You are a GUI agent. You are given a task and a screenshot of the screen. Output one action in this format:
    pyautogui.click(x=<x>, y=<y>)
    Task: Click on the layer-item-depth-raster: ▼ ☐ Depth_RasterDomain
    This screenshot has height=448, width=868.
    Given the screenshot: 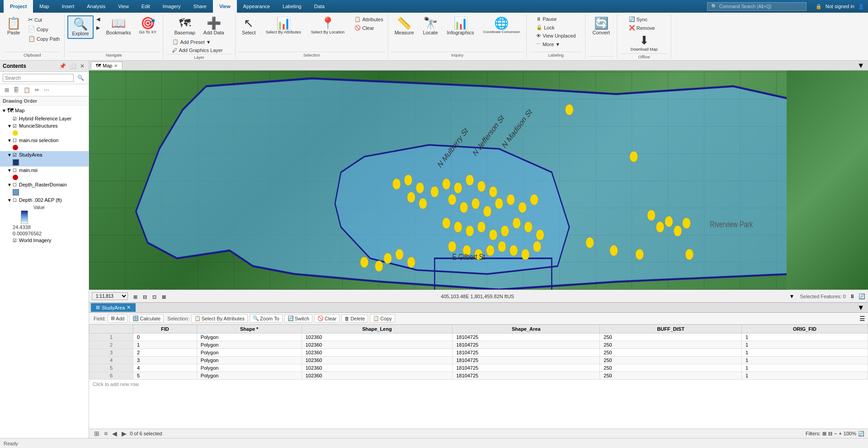 What is the action you would take?
    pyautogui.click(x=44, y=185)
    